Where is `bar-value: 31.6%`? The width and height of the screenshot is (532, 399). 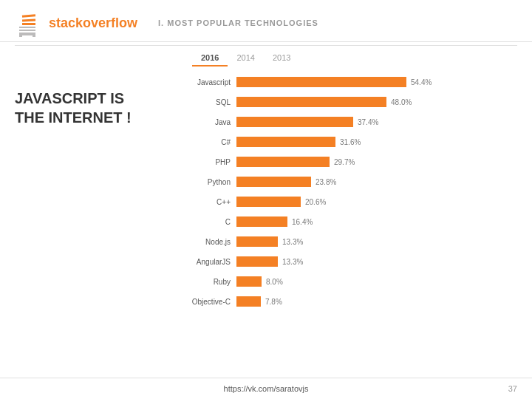 bar-value: 31.6% is located at coordinates (350, 142).